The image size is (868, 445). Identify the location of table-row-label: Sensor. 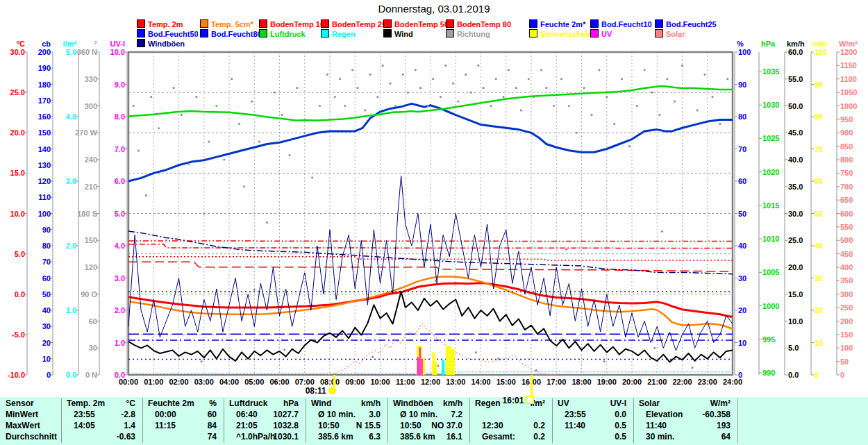
(19, 403).